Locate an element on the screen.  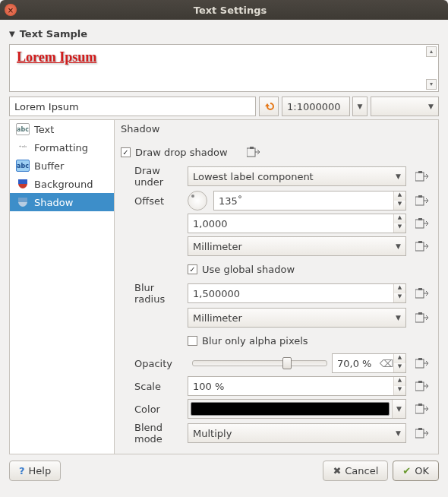
text-icon: abc is located at coordinates (23, 129).